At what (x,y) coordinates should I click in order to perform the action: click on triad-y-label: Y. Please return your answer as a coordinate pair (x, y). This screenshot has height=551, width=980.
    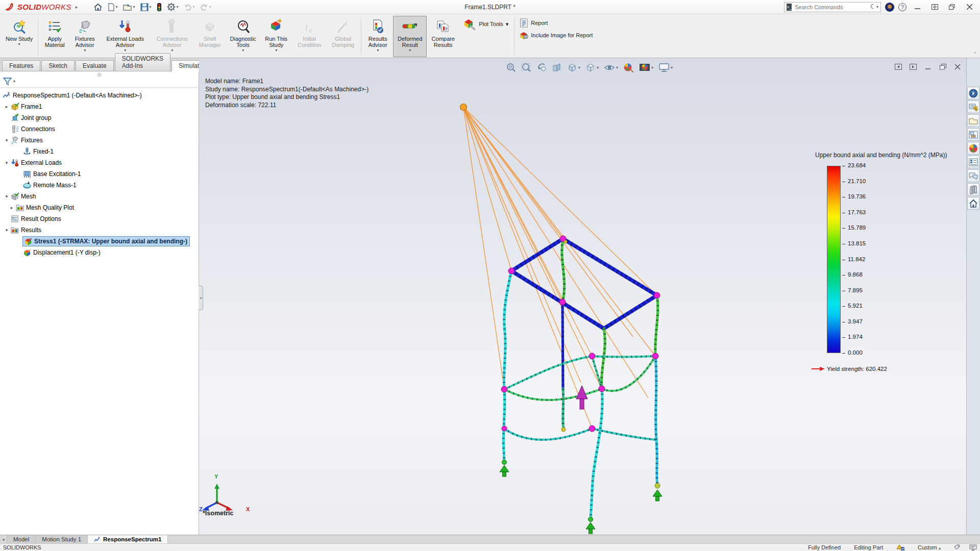
    Looking at the image, I should click on (216, 477).